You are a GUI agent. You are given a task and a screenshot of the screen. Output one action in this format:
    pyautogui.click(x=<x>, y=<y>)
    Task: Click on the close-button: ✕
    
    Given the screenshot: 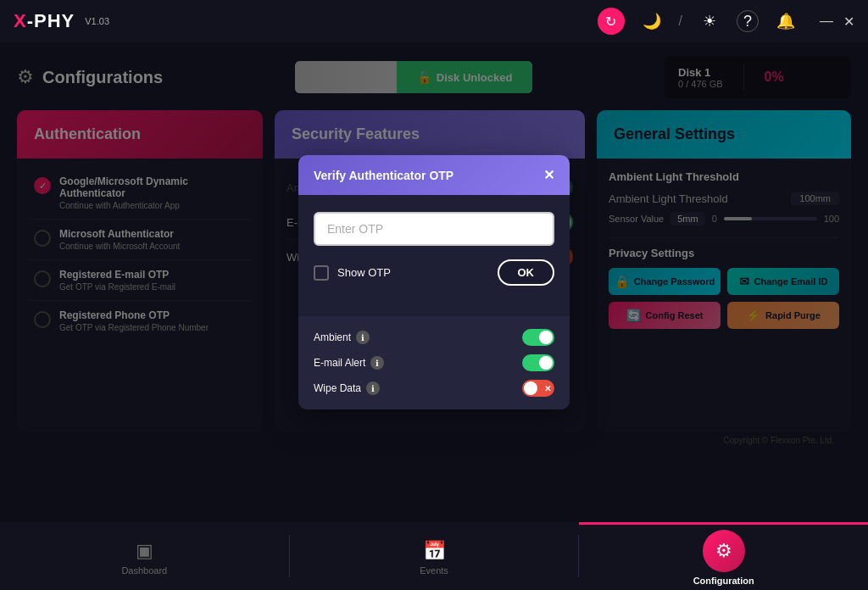 What is the action you would take?
    pyautogui.click(x=849, y=22)
    